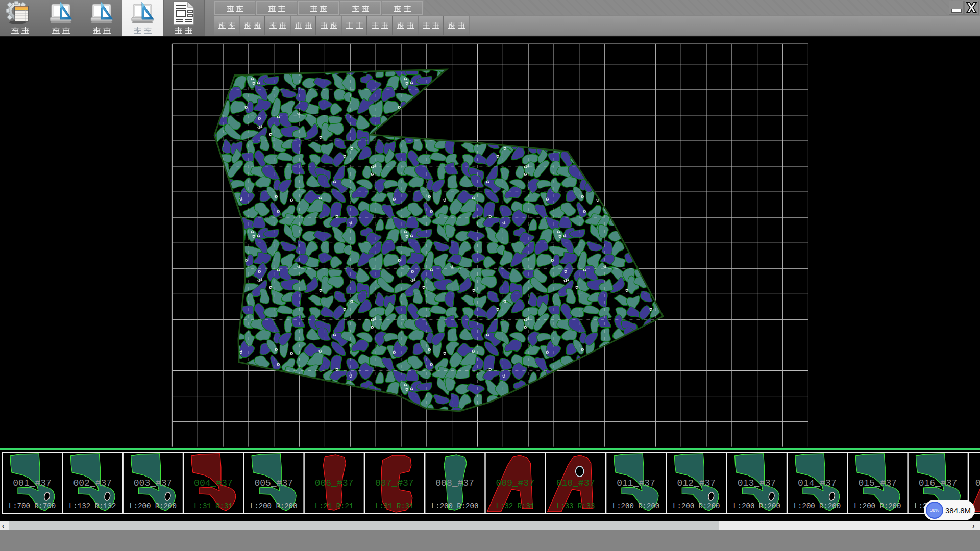 The width and height of the screenshot is (980, 551). Describe the element at coordinates (274, 483) in the screenshot. I see `svg-text: 005_#37` at that location.